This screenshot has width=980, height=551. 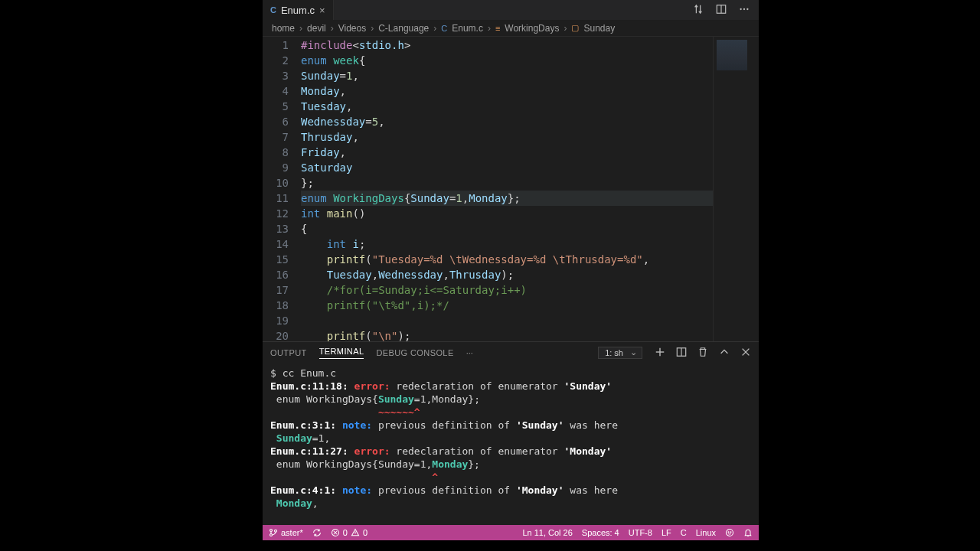 I want to click on editor-tab-enum: C Enum.c ×, so click(x=299, y=10).